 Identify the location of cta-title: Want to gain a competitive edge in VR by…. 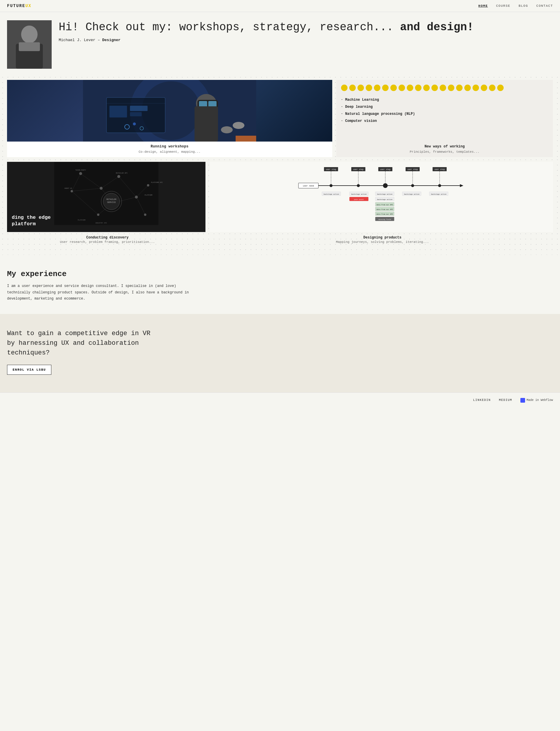
(83, 343).